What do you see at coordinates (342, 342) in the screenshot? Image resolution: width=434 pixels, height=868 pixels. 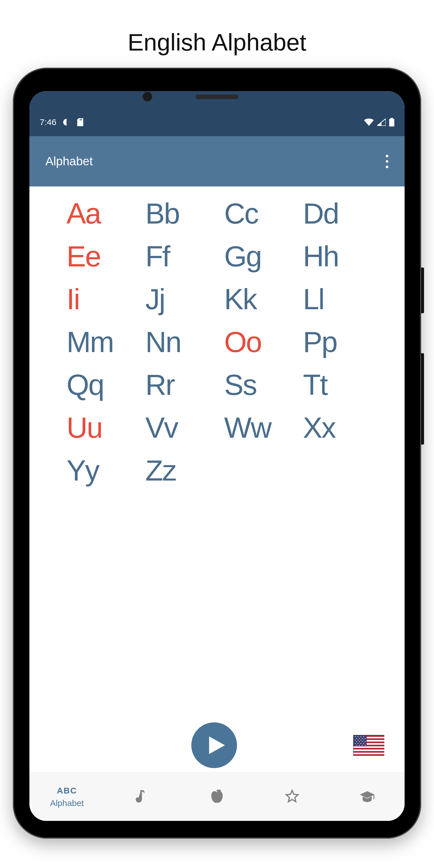 I see `letter-p: Pp` at bounding box center [342, 342].